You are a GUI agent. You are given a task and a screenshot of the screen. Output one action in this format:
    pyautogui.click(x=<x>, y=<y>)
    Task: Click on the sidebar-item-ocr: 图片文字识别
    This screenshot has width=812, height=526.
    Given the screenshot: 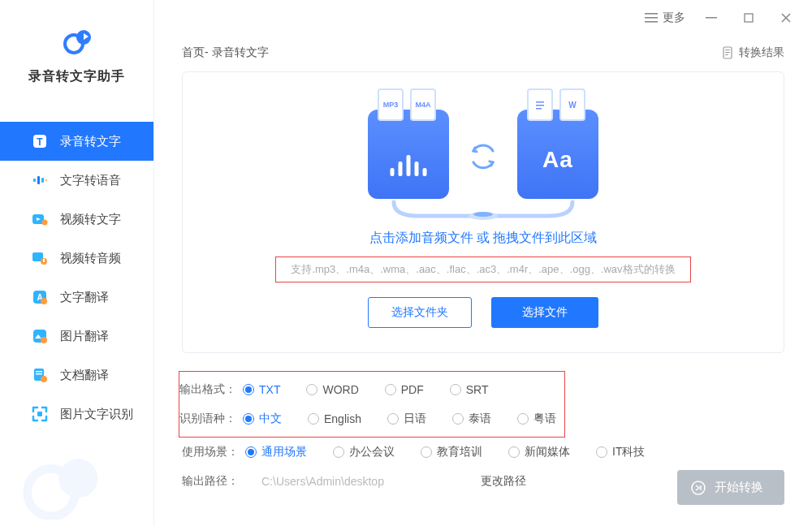 What is the action you would take?
    pyautogui.click(x=76, y=414)
    